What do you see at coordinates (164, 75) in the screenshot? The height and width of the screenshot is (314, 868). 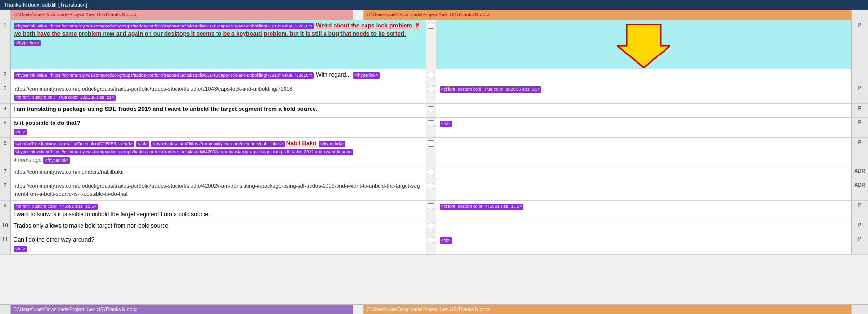 I see `tag-hyperlink-2: <hyperlink value="https://community.rws.…` at bounding box center [164, 75].